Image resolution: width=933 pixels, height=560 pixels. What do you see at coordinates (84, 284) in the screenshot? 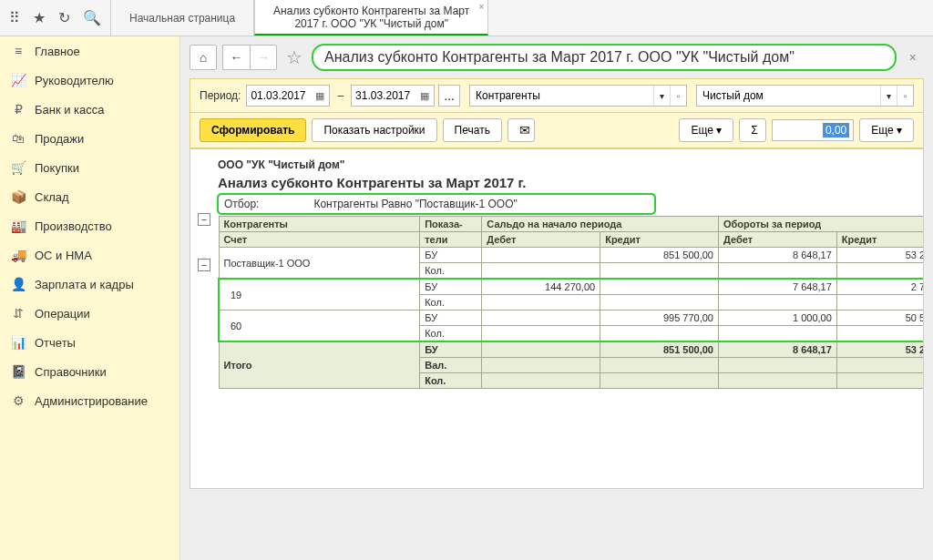
I see `sidebar-item-label: Зарплата и кадры` at bounding box center [84, 284].